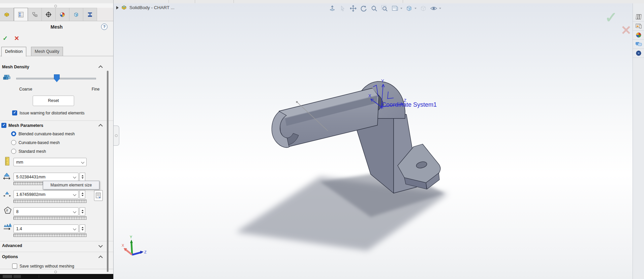 The width and height of the screenshot is (644, 279). What do you see at coordinates (100, 246) in the screenshot?
I see `expand-advanced` at bounding box center [100, 246].